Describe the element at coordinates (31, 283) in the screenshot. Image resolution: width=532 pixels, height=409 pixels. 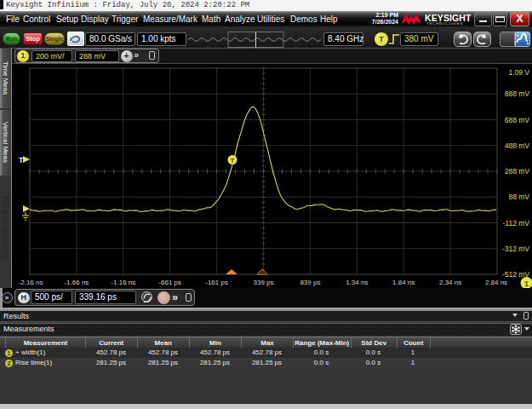
I see `svg-text: -2.16 ns` at that location.